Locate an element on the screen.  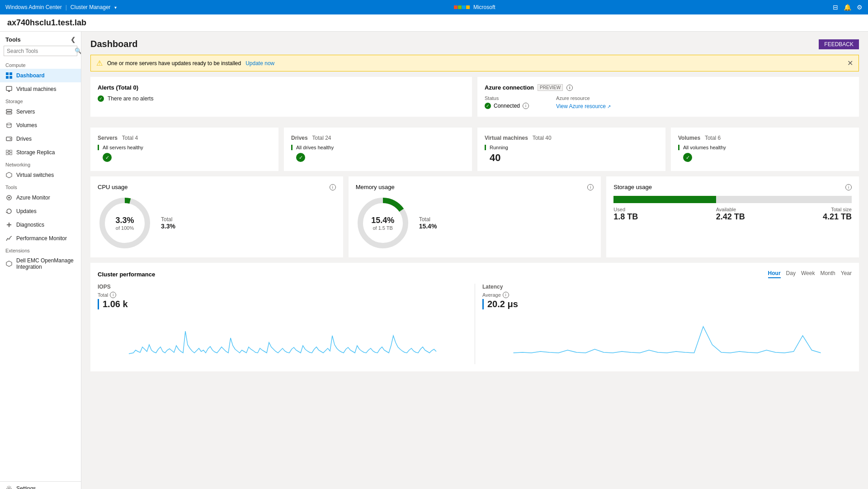
latency-info-icon: i is located at coordinates (506, 295).